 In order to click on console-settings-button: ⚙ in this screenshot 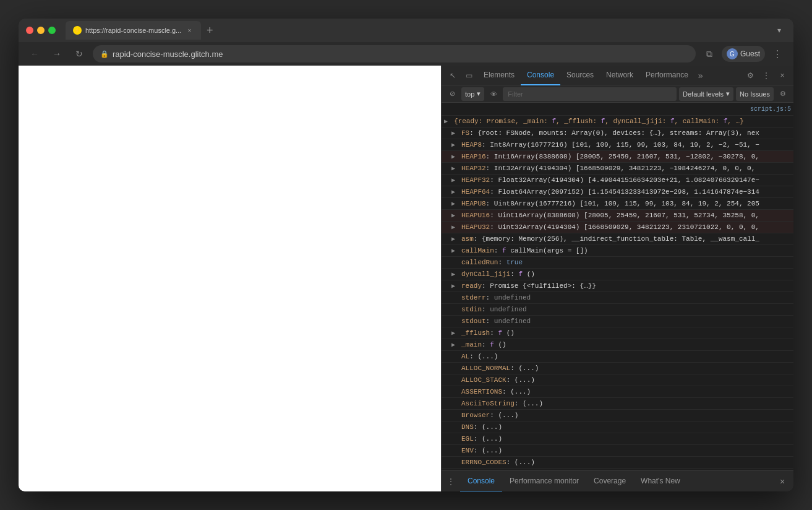, I will do `click(783, 94)`.